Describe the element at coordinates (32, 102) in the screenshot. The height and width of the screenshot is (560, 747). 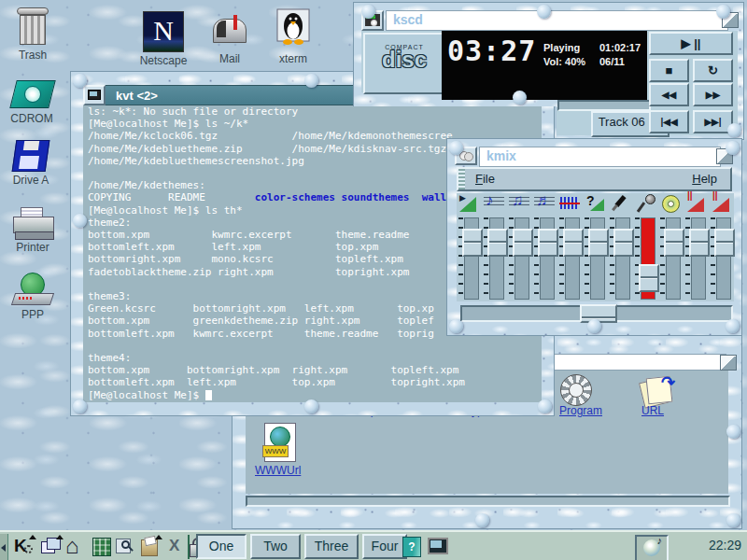
I see `desktop-icon-cdrom: CDROM` at that location.